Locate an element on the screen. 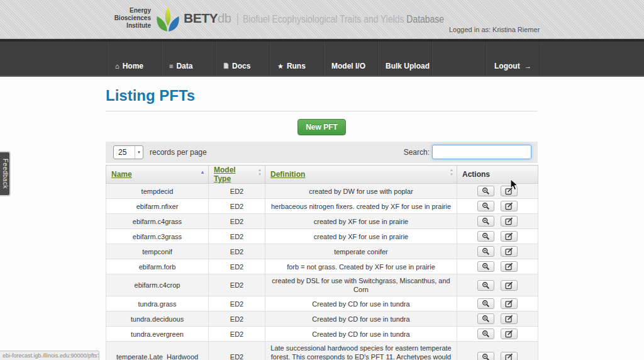 The image size is (644, 360). nav-item-data: ≡Data is located at coordinates (188, 59).